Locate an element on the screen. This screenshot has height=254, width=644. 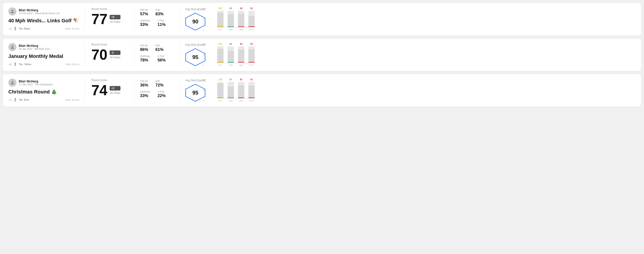
player-date-course: 27 Dec 2021 · The Oxfordshire is located at coordinates (36, 84).